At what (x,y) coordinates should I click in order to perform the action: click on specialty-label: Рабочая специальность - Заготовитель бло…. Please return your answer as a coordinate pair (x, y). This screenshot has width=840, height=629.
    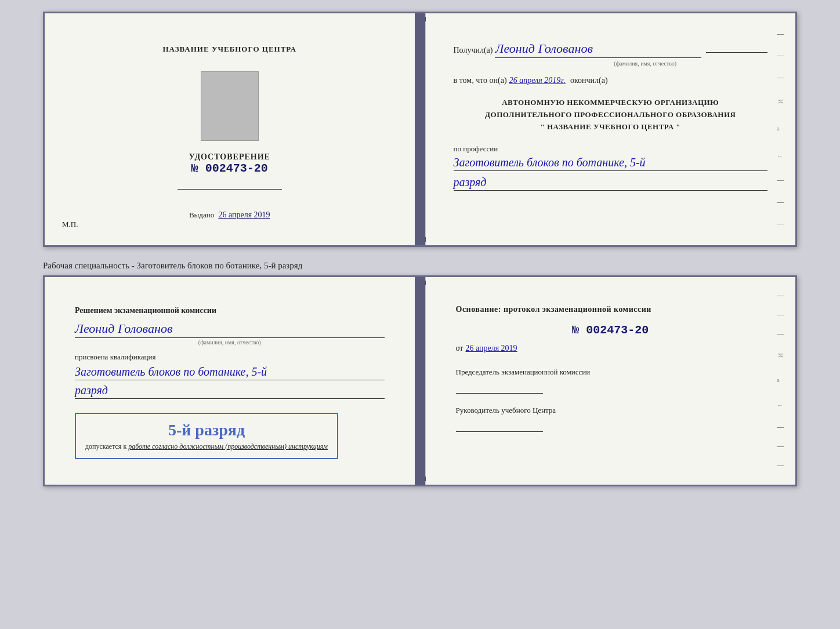
    Looking at the image, I should click on (420, 266).